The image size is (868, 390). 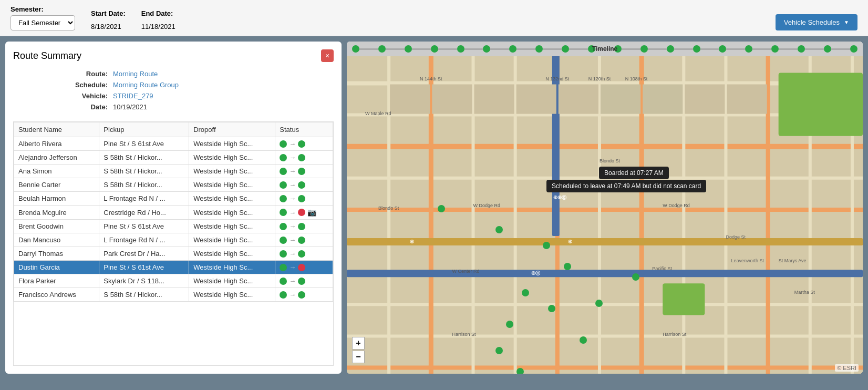 What do you see at coordinates (47, 56) in the screenshot?
I see `panel-title: Route Summary` at bounding box center [47, 56].